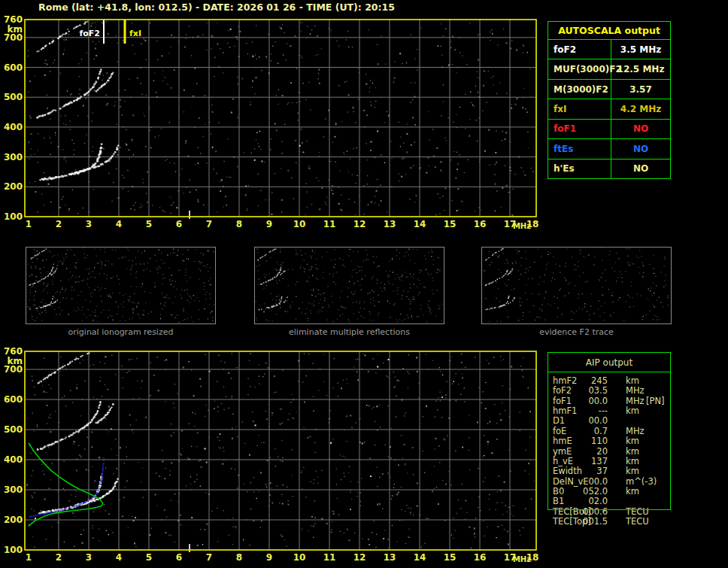 This screenshot has height=568, width=728. I want to click on aip-row-unit: TECU, so click(638, 522).